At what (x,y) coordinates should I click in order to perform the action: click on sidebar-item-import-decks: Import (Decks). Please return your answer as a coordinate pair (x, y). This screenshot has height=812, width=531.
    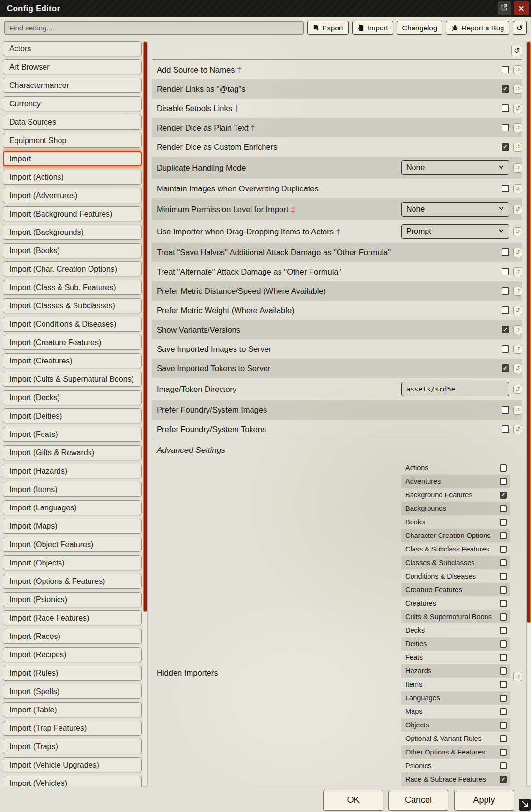
    Looking at the image, I should click on (73, 397).